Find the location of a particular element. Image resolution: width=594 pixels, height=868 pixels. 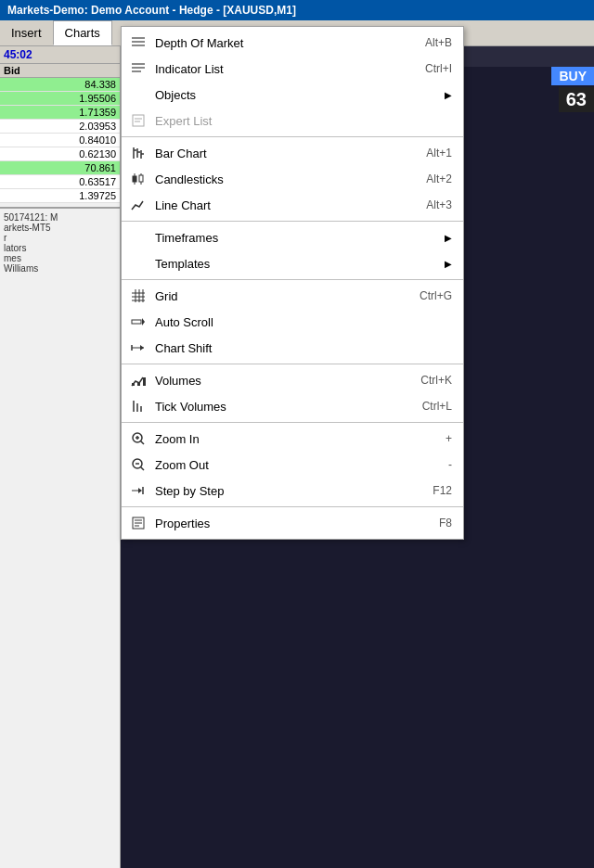

templates-icon is located at coordinates (138, 263).